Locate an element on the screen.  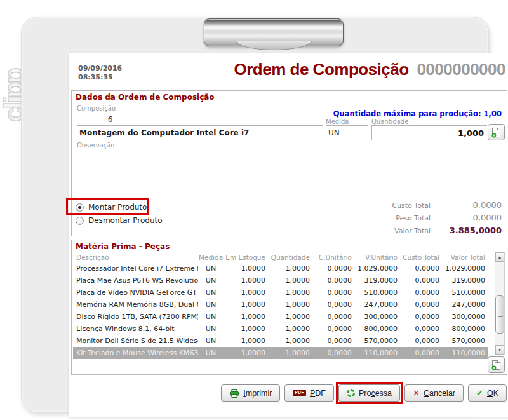
pdf-icon: PDF is located at coordinates (300, 393).